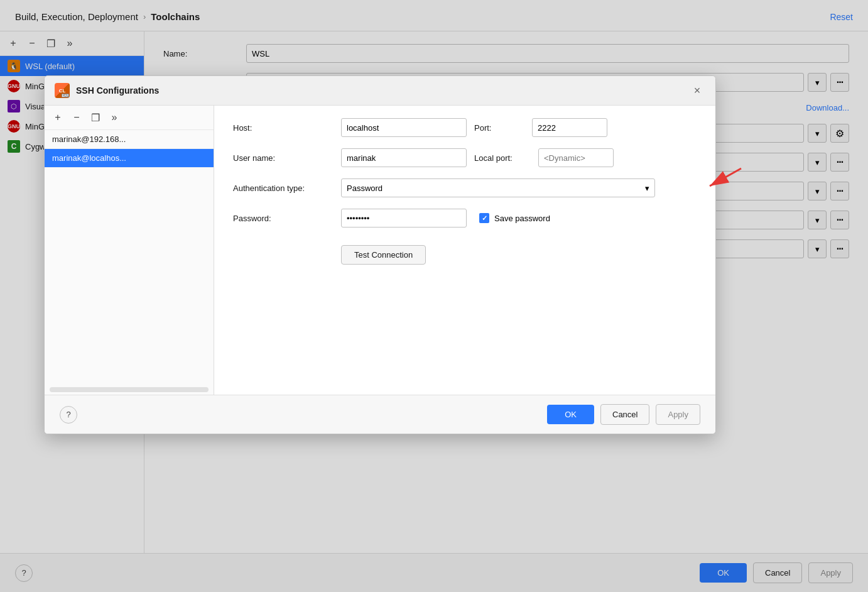 The height and width of the screenshot is (592, 868). Describe the element at coordinates (523, 219) in the screenshot. I see `save-password-label: Save password` at that location.